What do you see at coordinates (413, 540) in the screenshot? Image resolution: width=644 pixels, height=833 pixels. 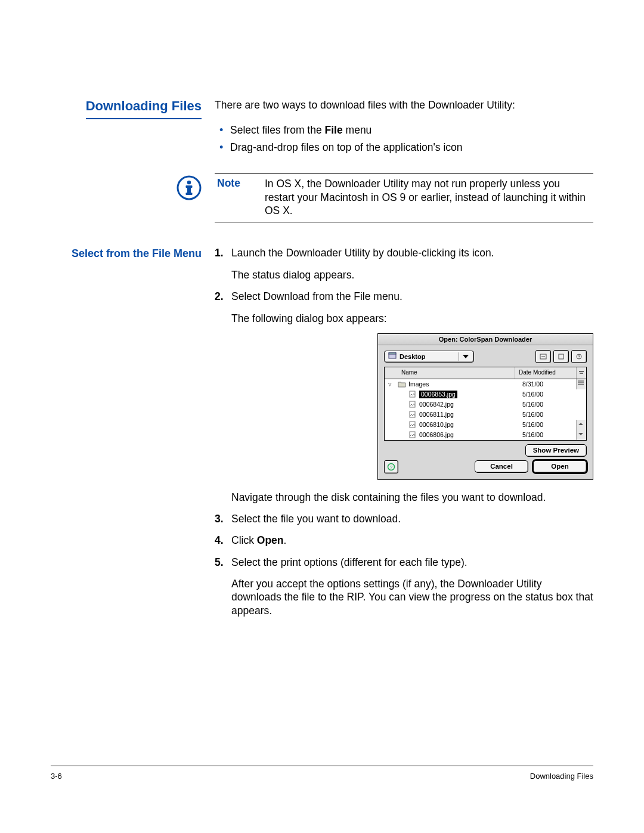 I see `step4-body: Click Open.` at bounding box center [413, 540].